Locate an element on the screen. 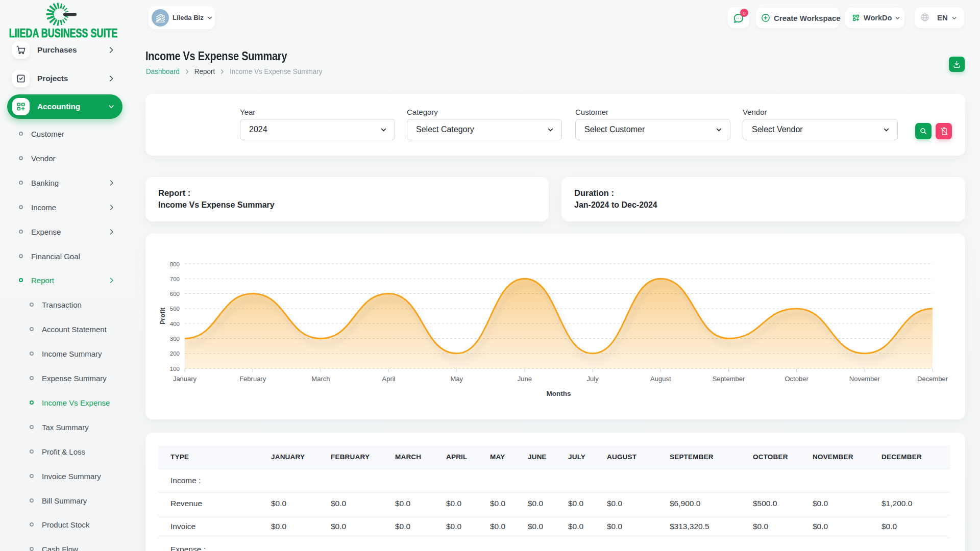 The image size is (980, 551). svg-text: October is located at coordinates (796, 379).